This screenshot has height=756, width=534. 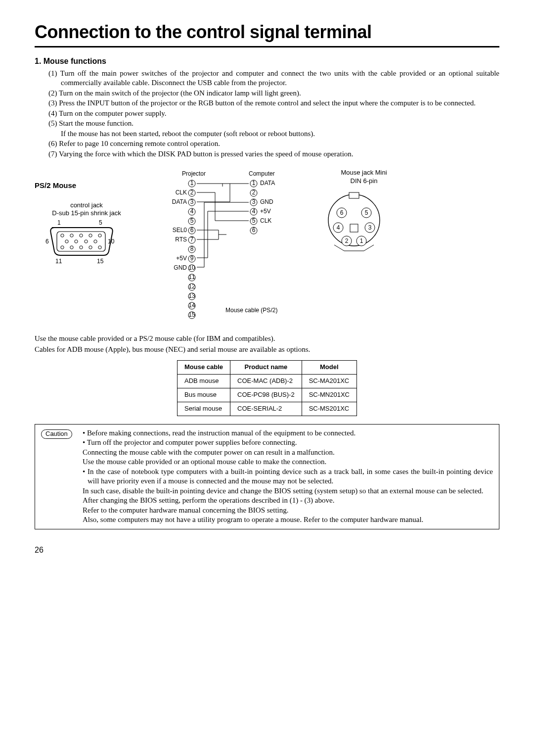 What do you see at coordinates (181, 239) in the screenshot?
I see `svg-text: RTS` at bounding box center [181, 239].